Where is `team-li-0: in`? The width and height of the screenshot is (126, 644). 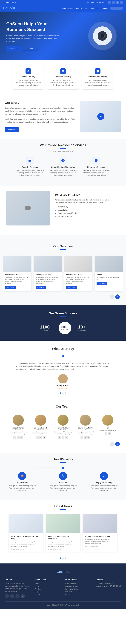
team-li-0: in is located at coordinates (22, 438).